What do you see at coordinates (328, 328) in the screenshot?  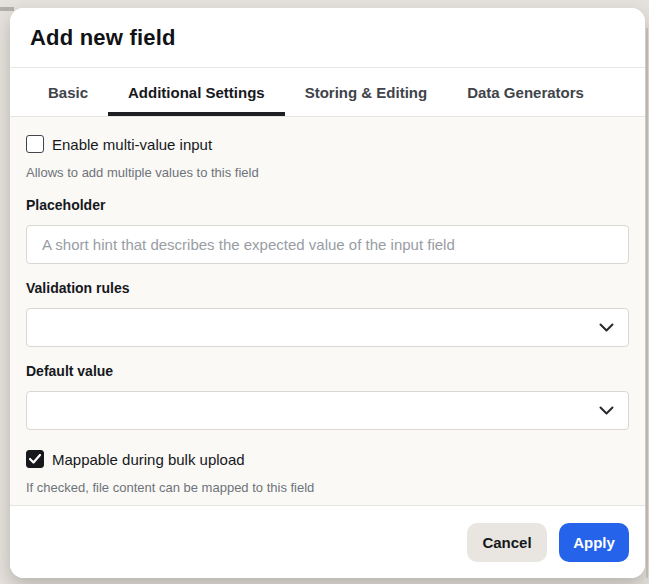 I see `validation-rules-select` at bounding box center [328, 328].